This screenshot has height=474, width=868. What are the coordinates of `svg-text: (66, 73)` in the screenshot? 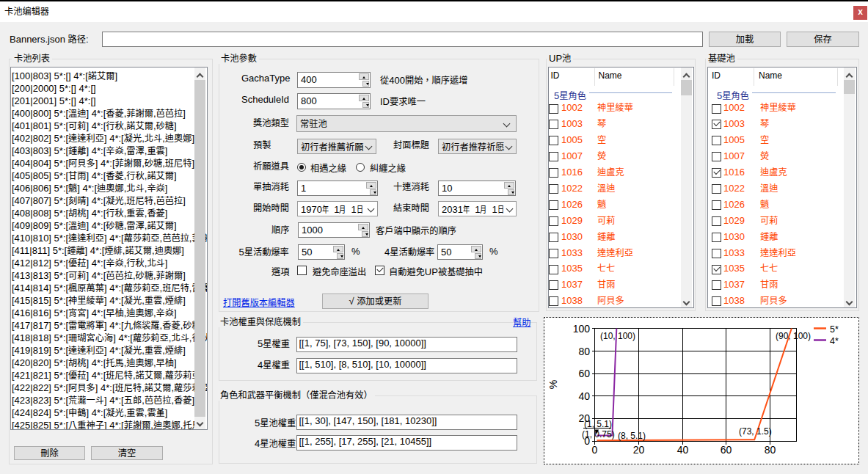 It's located at (793, 336).